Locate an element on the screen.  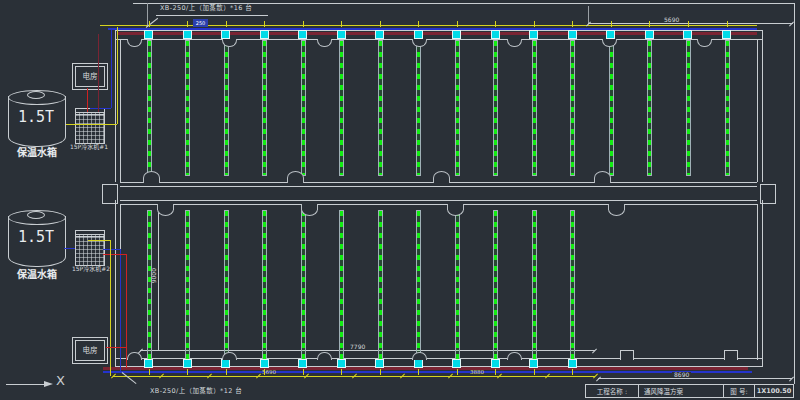
bottom-room-right-wall-inner is located at coordinates (758, 282).